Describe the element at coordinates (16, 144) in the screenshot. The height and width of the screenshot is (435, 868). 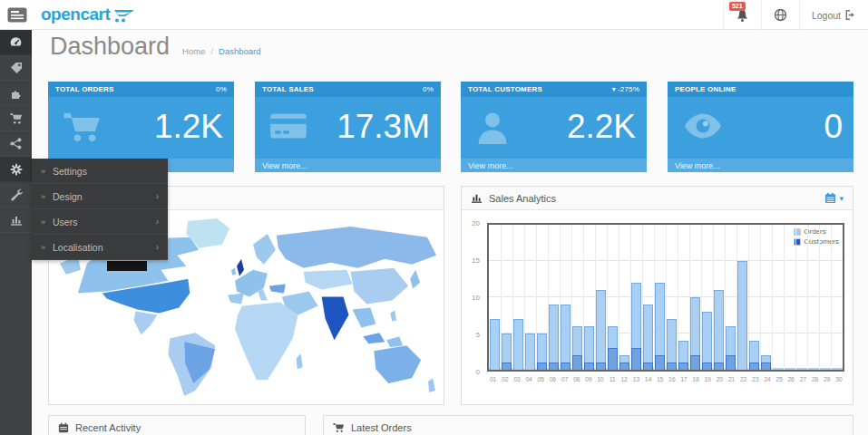
I see `sidebar-item-marketing` at that location.